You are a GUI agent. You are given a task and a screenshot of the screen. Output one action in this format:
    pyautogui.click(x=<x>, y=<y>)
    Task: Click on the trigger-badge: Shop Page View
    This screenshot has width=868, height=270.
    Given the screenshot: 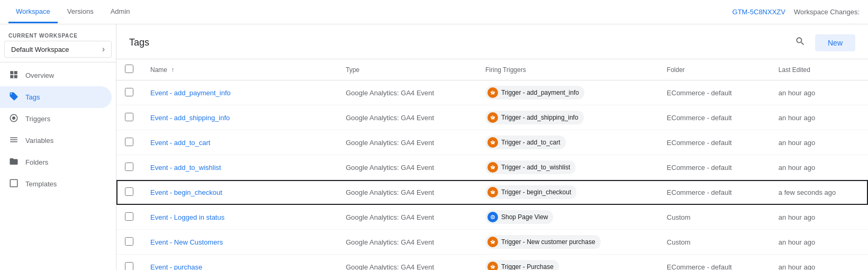 What is the action you would take?
    pyautogui.click(x=520, y=217)
    